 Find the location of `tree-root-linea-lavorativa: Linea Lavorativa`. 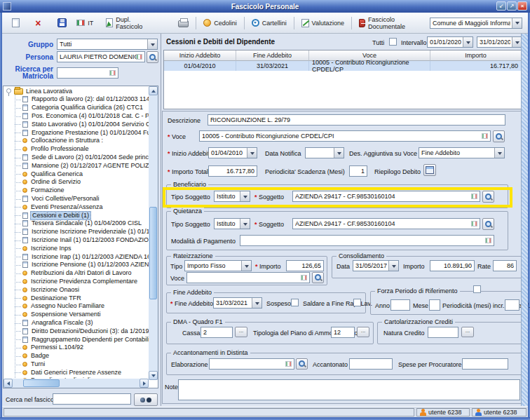

tree-root-linea-lavorativa: Linea Lavorativa is located at coordinates (81, 91).